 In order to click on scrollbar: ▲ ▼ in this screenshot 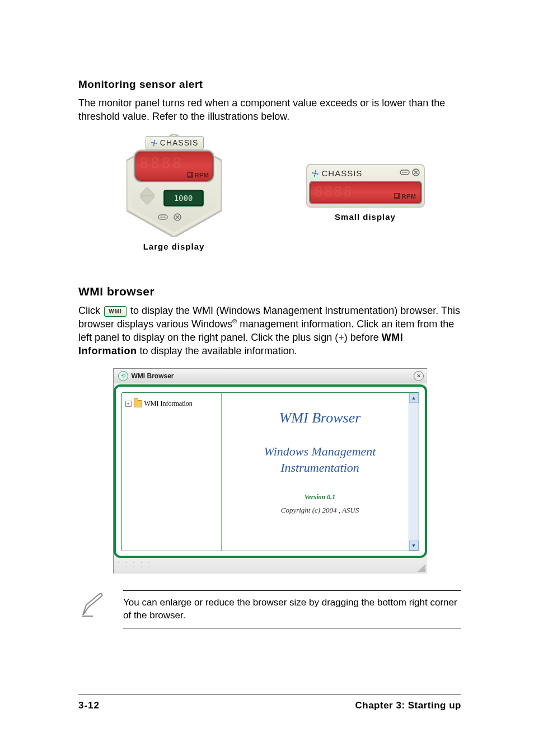, I will do `click(414, 472)`.